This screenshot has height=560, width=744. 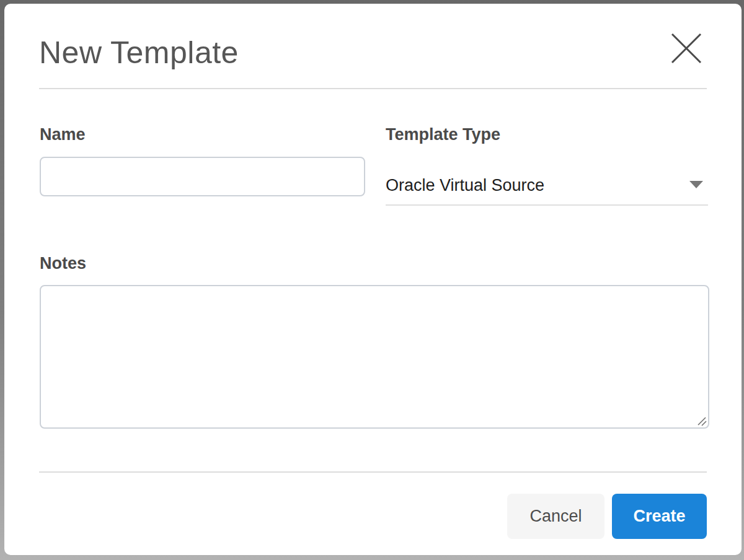 I want to click on dialog-title: New Template, so click(x=139, y=53).